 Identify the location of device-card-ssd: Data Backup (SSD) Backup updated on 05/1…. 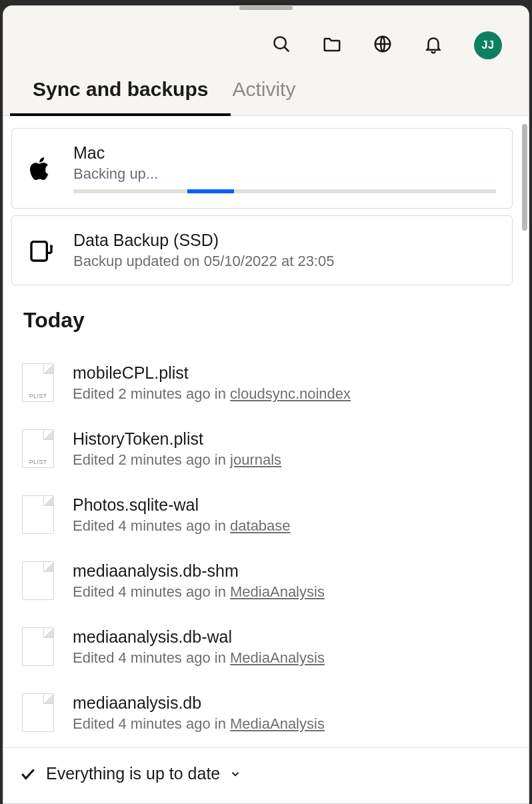
(262, 251).